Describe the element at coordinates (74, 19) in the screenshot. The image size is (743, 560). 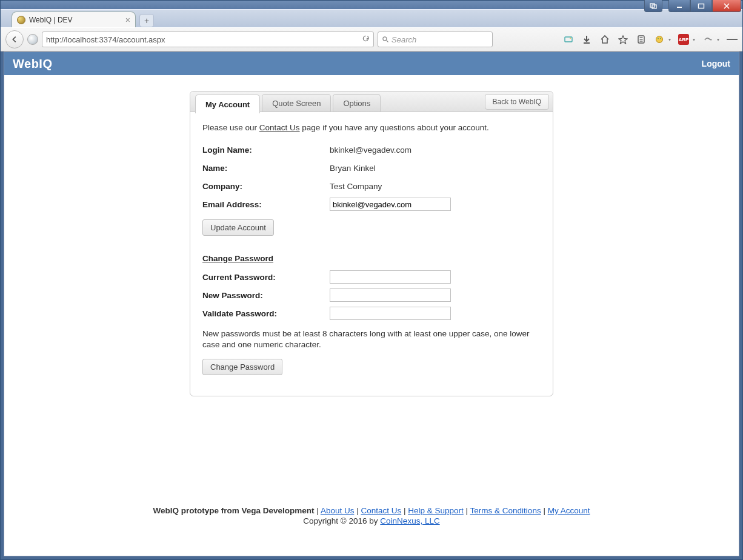
I see `browser-tab: WebIQ | DEV ×` at that location.